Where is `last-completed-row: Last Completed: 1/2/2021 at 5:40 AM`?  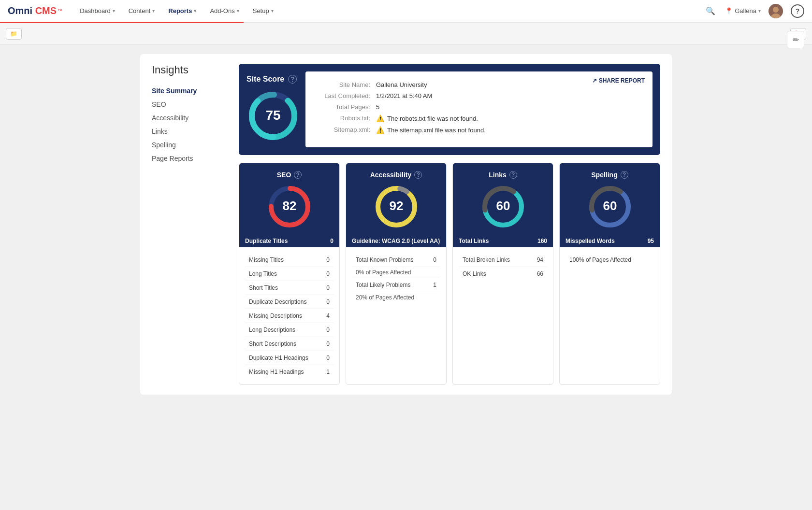
last-completed-row: Last Completed: 1/2/2021 at 5:40 AM is located at coordinates (479, 96).